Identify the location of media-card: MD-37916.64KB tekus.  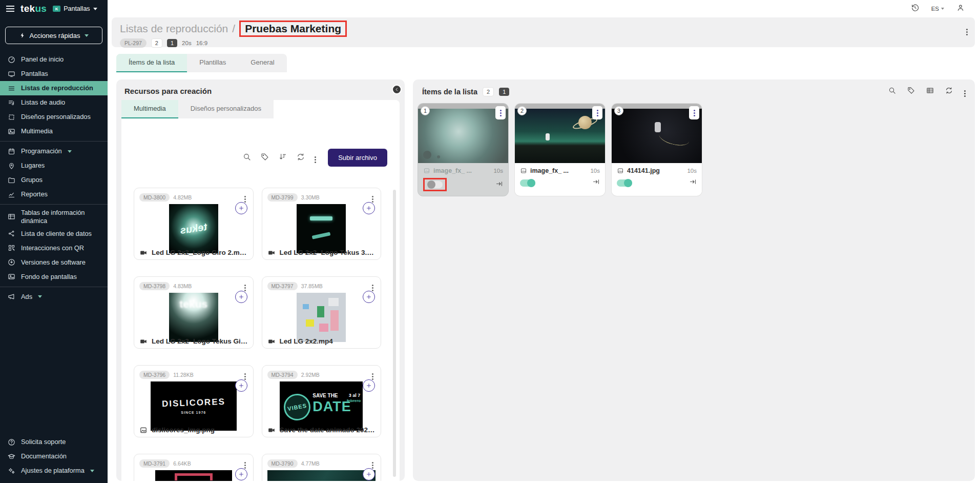
(194, 468).